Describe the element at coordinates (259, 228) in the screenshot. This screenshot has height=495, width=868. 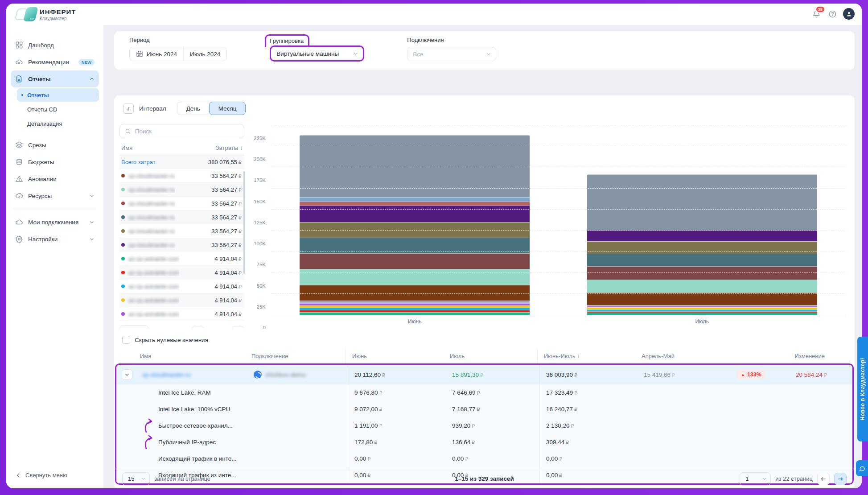
I see `y-axis: 225K200K175K150K125K100K75K50K25K0` at that location.